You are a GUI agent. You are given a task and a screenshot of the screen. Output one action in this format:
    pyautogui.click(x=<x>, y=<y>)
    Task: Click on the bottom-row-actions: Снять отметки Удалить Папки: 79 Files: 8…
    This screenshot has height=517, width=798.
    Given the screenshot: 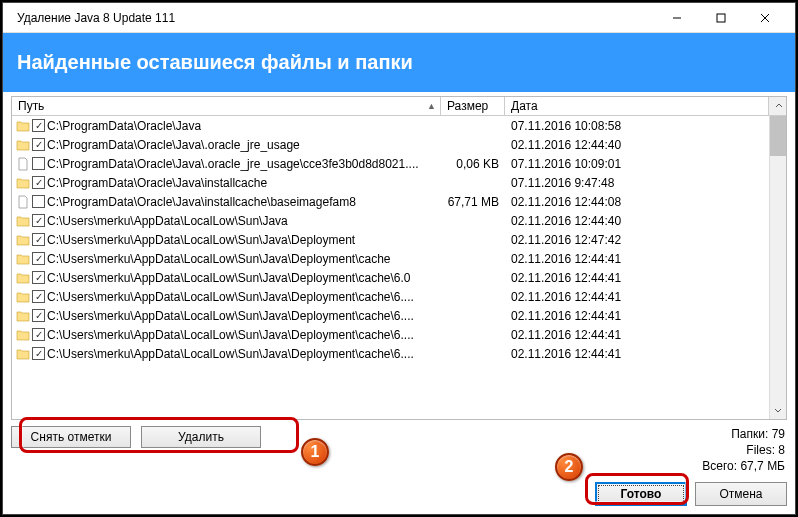 What is the action you would take?
    pyautogui.click(x=399, y=450)
    